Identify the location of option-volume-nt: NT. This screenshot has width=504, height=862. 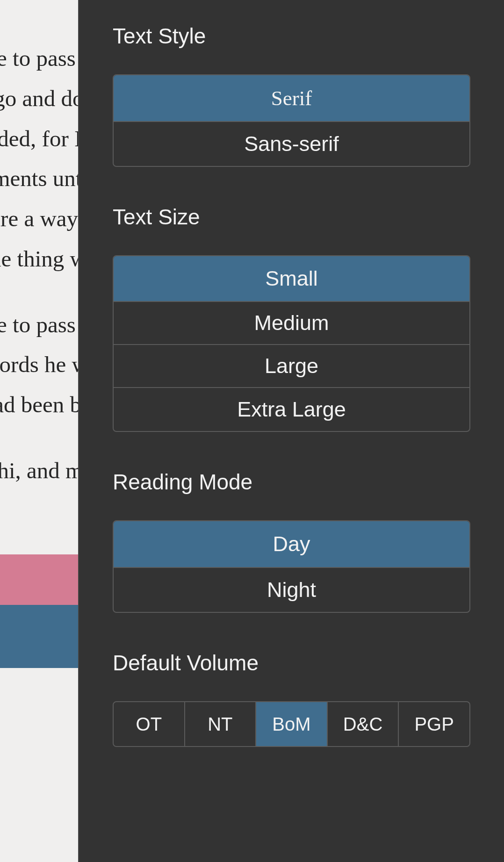
(221, 724).